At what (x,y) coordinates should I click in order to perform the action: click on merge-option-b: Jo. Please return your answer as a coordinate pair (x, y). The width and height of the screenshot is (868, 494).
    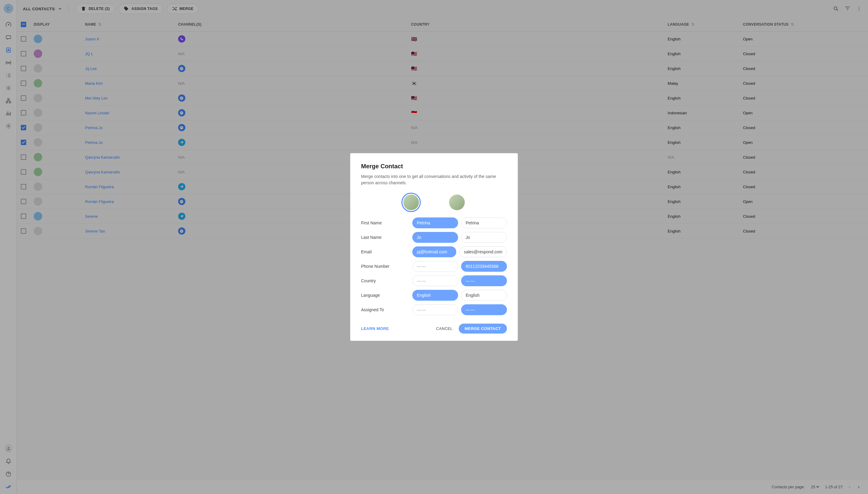
    Looking at the image, I should click on (484, 238).